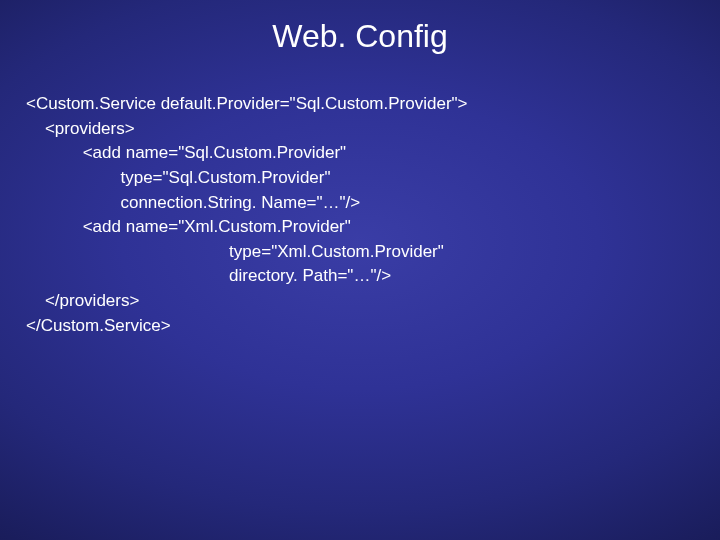 This screenshot has width=720, height=540. Describe the element at coordinates (82, 300) in the screenshot. I see `code-line: </providers>` at that location.